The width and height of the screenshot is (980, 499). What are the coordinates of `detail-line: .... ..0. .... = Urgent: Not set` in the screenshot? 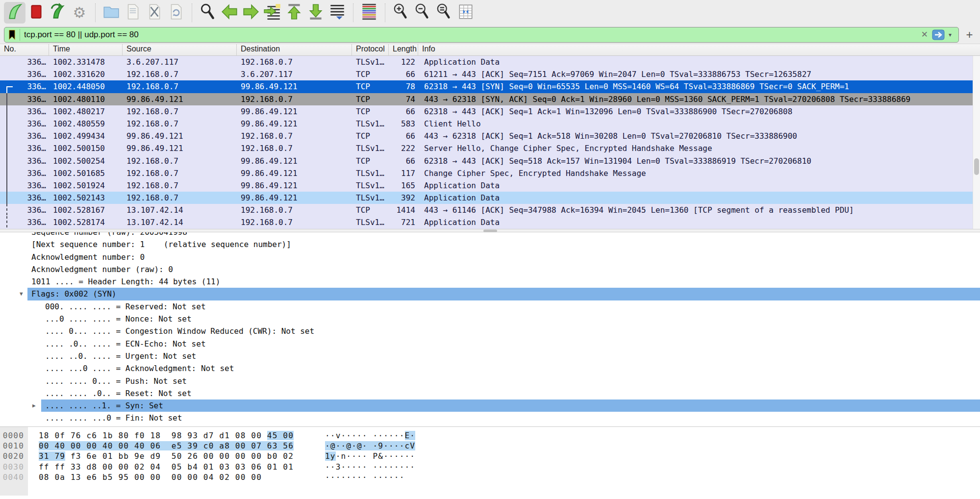 It's located at (490, 356).